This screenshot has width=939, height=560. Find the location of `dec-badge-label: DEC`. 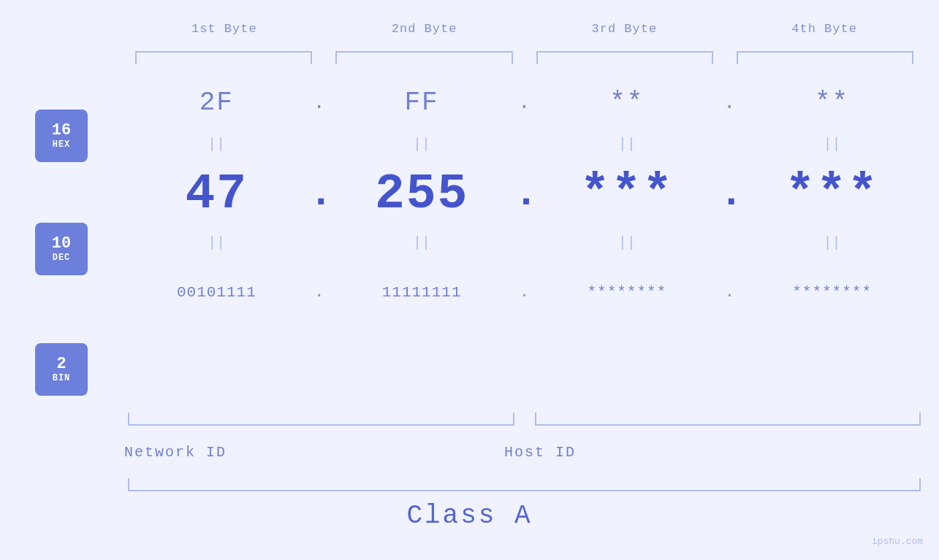

dec-badge-label: DEC is located at coordinates (61, 258).